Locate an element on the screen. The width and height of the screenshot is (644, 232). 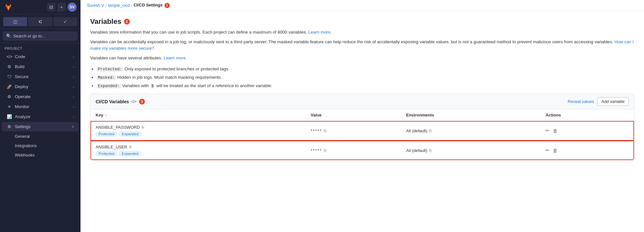
sidebar-item-settings-label: Settings is located at coordinates (23, 126).